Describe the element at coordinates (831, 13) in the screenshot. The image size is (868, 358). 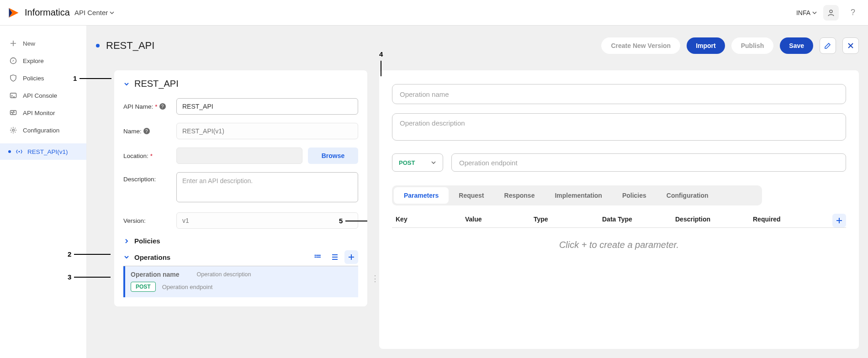
I see `user-icon` at that location.